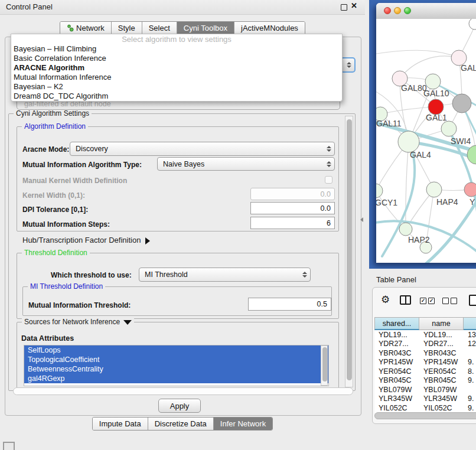  I want to click on gear-icon: ⚙, so click(385, 300).